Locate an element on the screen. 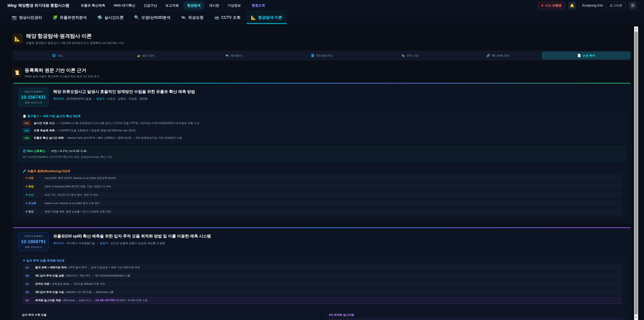  tab-papers-patents: 📑 논문·특허 is located at coordinates (586, 56).